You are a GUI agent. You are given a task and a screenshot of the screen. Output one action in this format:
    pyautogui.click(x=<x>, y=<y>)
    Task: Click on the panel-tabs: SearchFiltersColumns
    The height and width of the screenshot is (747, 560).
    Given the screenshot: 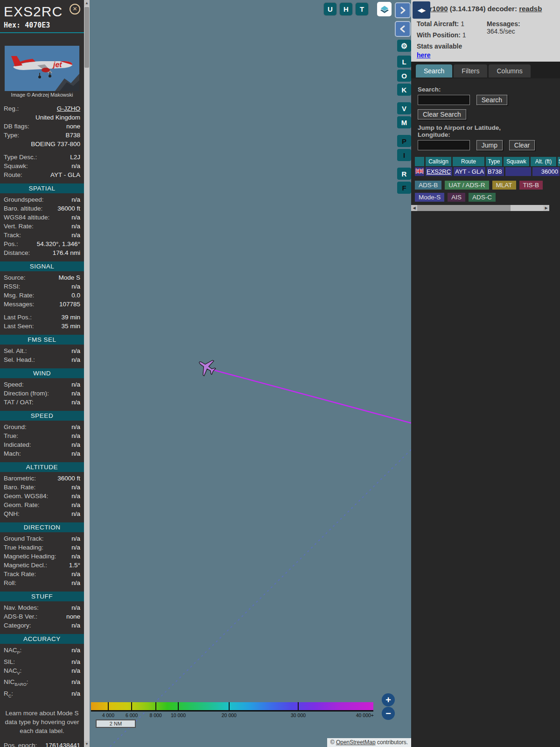 What is the action you would take?
    pyautogui.click(x=485, y=70)
    